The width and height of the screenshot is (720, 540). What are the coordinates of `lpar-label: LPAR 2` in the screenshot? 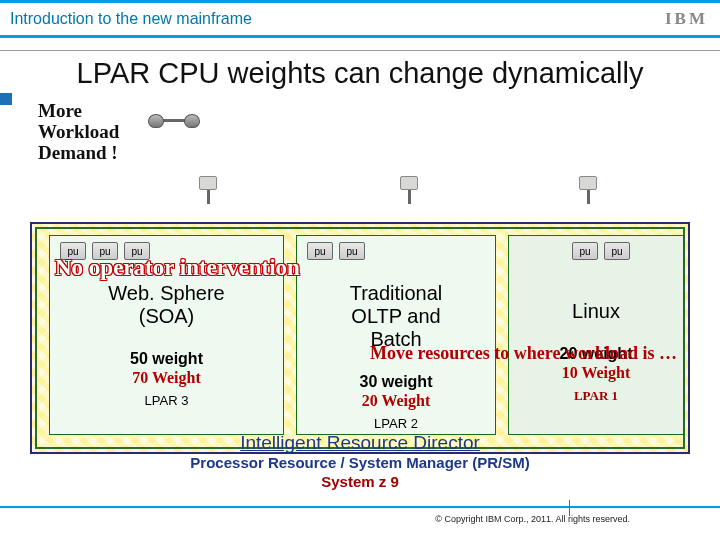 It's located at (396, 424).